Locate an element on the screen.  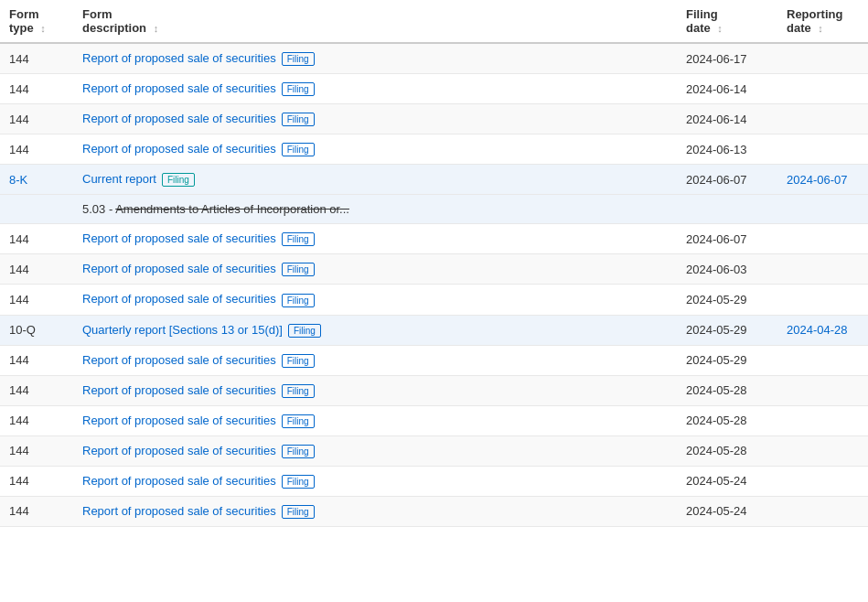
sub-row-empty is located at coordinates (37, 210).